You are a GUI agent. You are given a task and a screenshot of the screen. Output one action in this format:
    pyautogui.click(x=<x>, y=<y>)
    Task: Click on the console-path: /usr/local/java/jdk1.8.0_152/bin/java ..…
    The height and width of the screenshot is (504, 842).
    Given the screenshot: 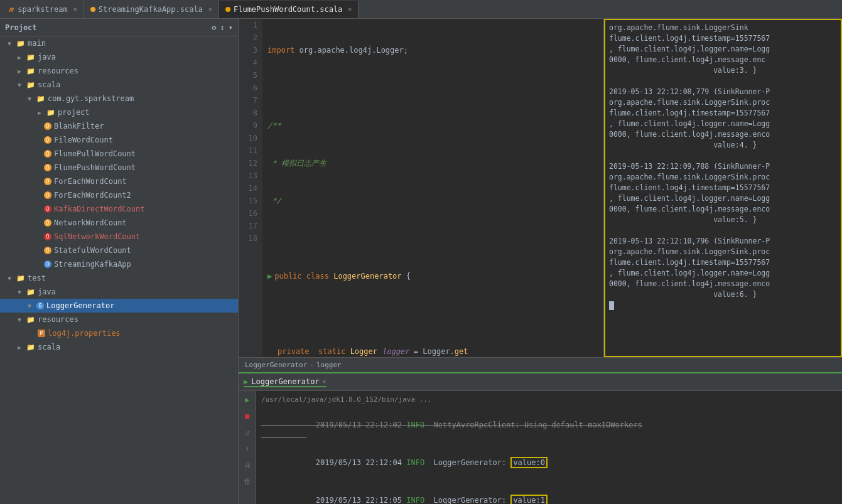 What is the action you would take?
    pyautogui.click(x=549, y=400)
    